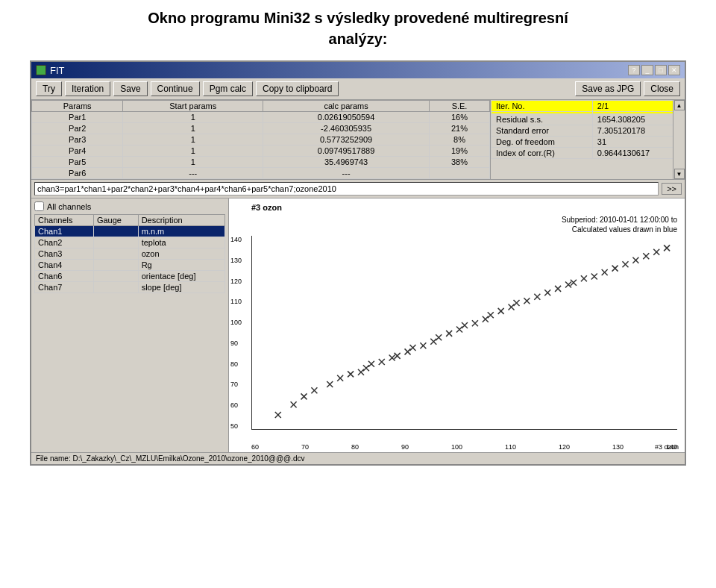 The image size is (716, 588). What do you see at coordinates (346, 118) in the screenshot?
I see `calc-param: 0.02619050594` at bounding box center [346, 118].